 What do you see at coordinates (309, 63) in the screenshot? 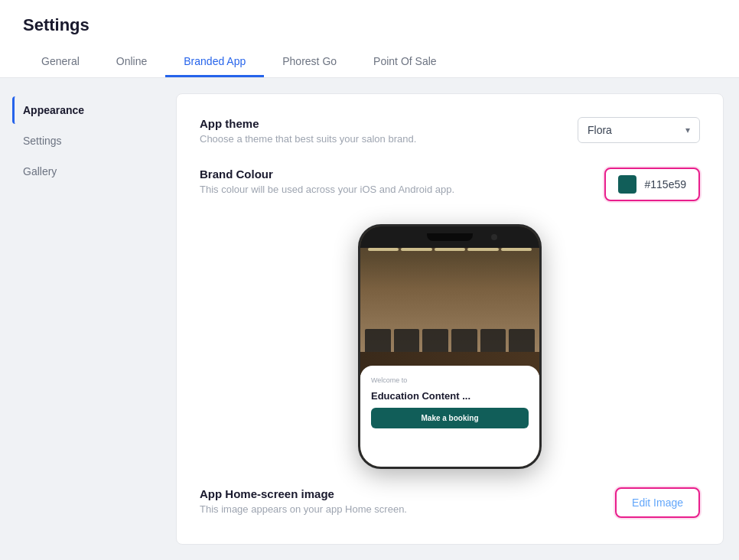
I see `tab-phorest-go: Phorest Go` at bounding box center [309, 63].